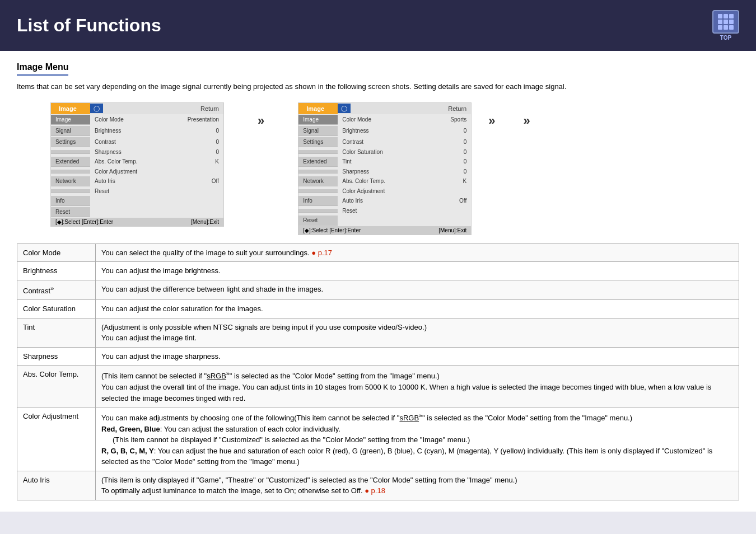  What do you see at coordinates (96, 109) in the screenshot?
I see `menu-icon-1: ◯` at bounding box center [96, 109].